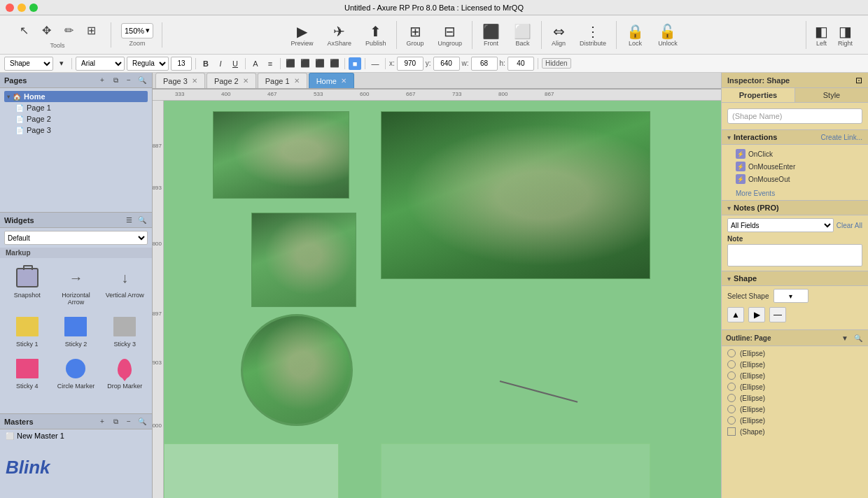 The height and width of the screenshot is (498, 868). What do you see at coordinates (235, 64) in the screenshot?
I see `underline-button: U` at bounding box center [235, 64].